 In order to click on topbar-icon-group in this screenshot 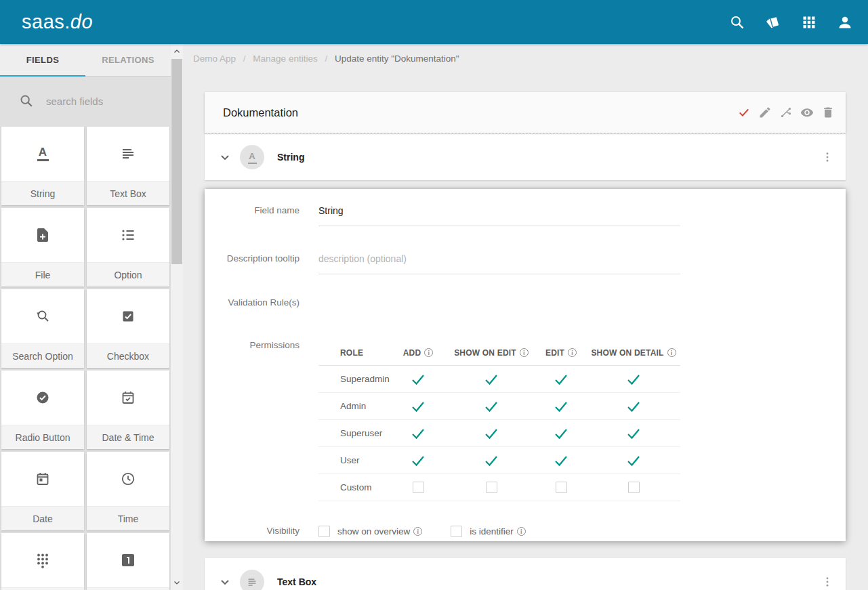, I will do `click(791, 22)`.